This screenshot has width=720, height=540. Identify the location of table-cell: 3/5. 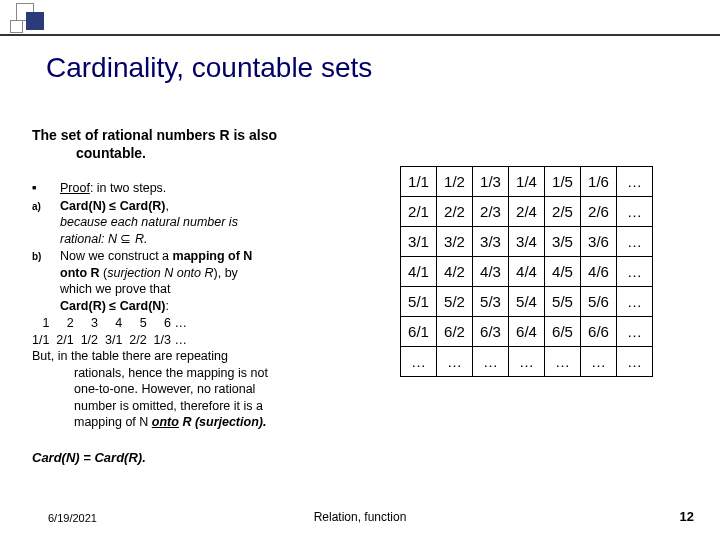
(563, 242).